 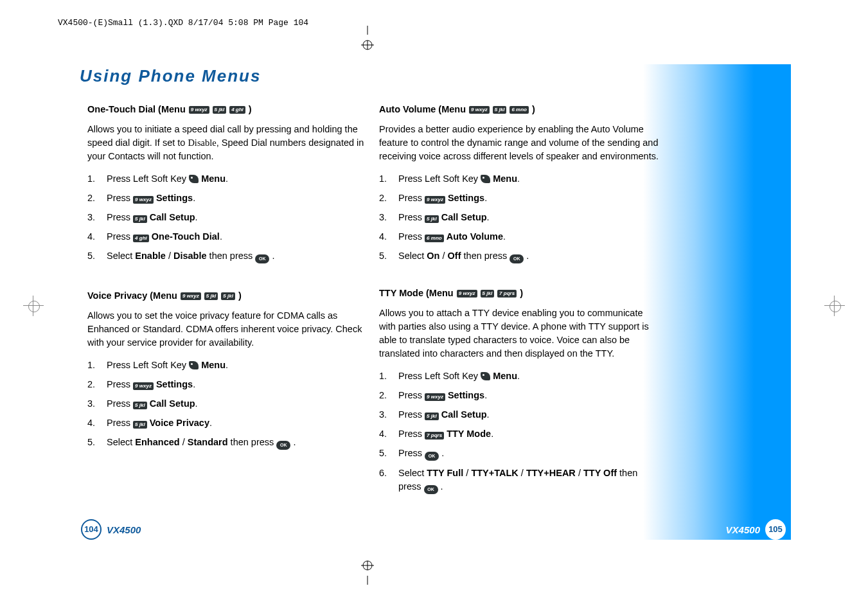 I want to click on step-num: 5., so click(x=93, y=442).